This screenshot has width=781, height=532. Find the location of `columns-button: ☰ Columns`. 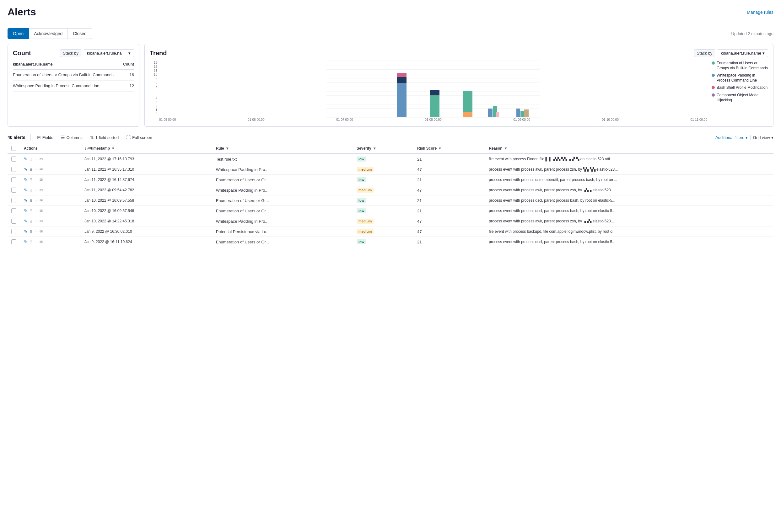

columns-button: ☰ Columns is located at coordinates (72, 137).